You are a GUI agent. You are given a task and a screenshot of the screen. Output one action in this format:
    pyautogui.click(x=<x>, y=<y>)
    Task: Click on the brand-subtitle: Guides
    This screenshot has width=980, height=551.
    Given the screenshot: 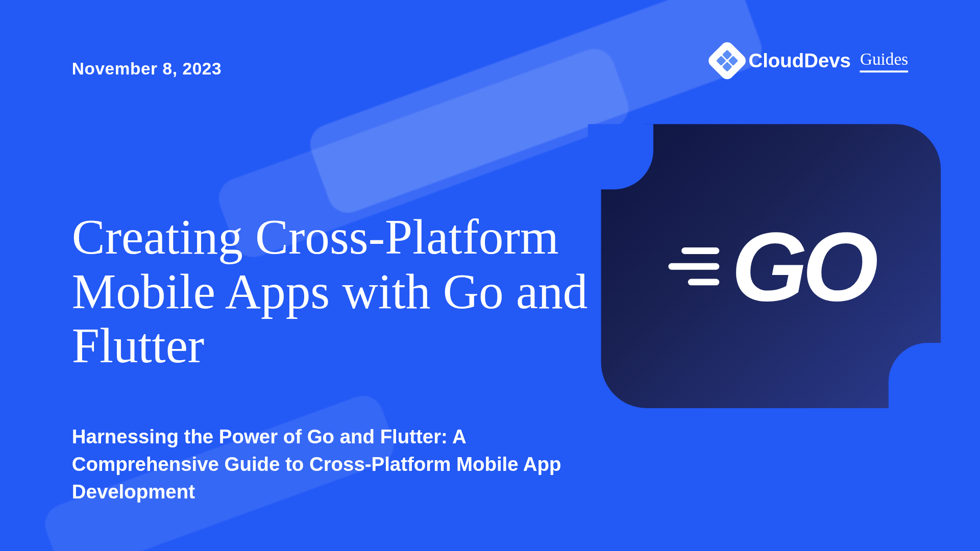 What is the action you would take?
    pyautogui.click(x=884, y=61)
    